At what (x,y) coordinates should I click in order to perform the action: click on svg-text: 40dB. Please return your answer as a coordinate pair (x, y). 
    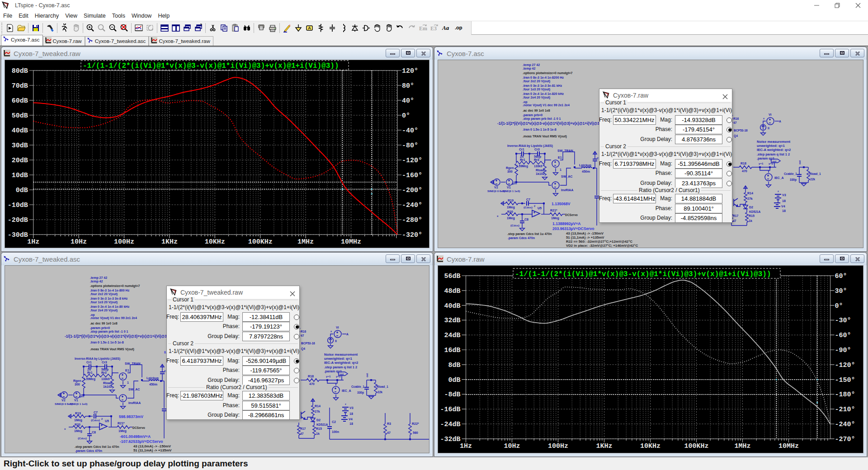
    Looking at the image, I should click on (452, 306).